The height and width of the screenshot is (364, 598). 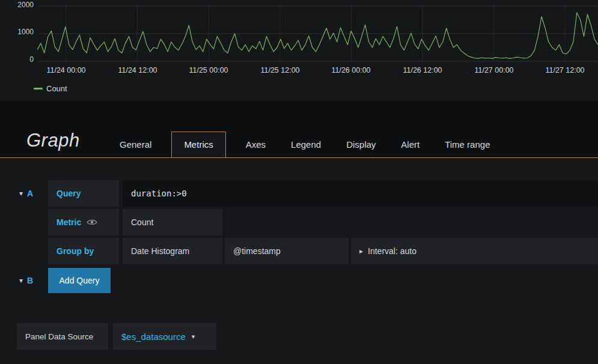 What do you see at coordinates (256, 144) in the screenshot?
I see `tab-axes: Axes` at bounding box center [256, 144].